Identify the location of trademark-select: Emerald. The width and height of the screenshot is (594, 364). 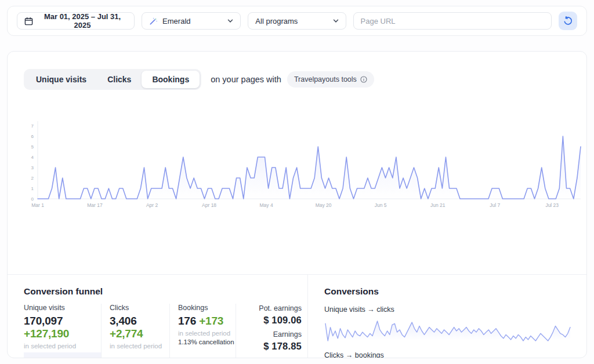
(191, 21).